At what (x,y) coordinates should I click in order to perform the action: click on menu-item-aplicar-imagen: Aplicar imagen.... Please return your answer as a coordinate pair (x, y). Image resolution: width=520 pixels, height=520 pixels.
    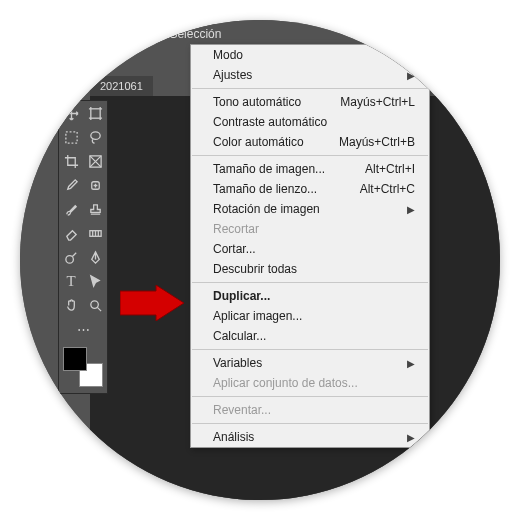
    Looking at the image, I should click on (310, 316).